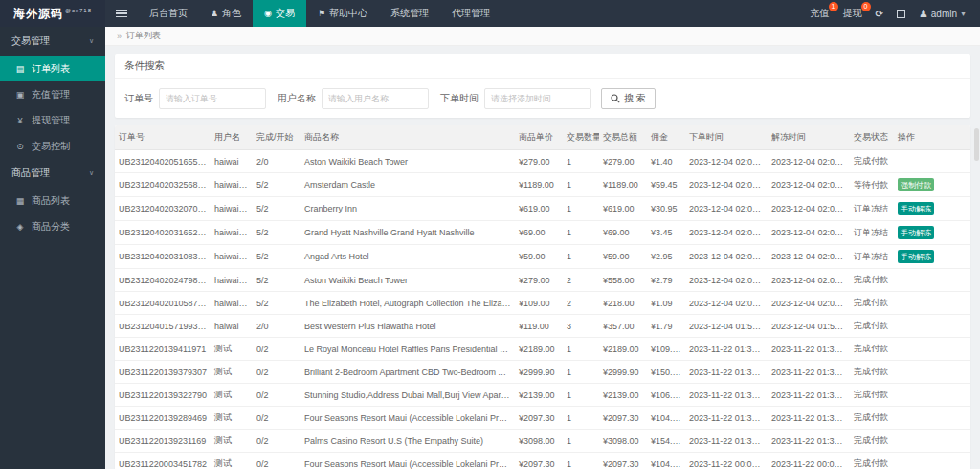 This screenshot has width=980, height=469. I want to click on withdraw-link: 提现 0, so click(853, 13).